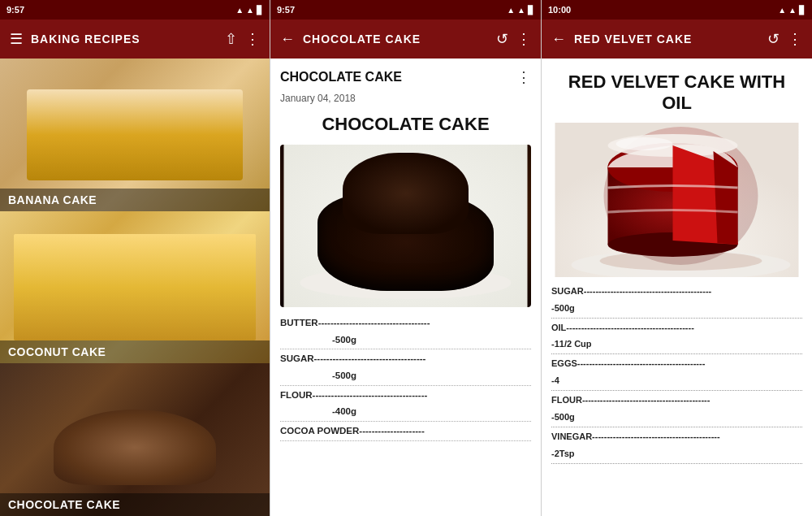  I want to click on list-item-banana: BANANA CAKE, so click(135, 135).